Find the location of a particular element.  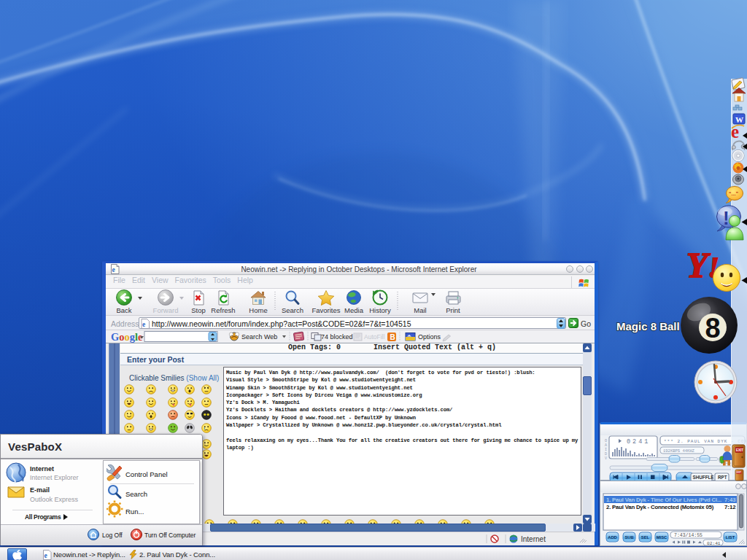

svg-text: Home is located at coordinates (258, 311).